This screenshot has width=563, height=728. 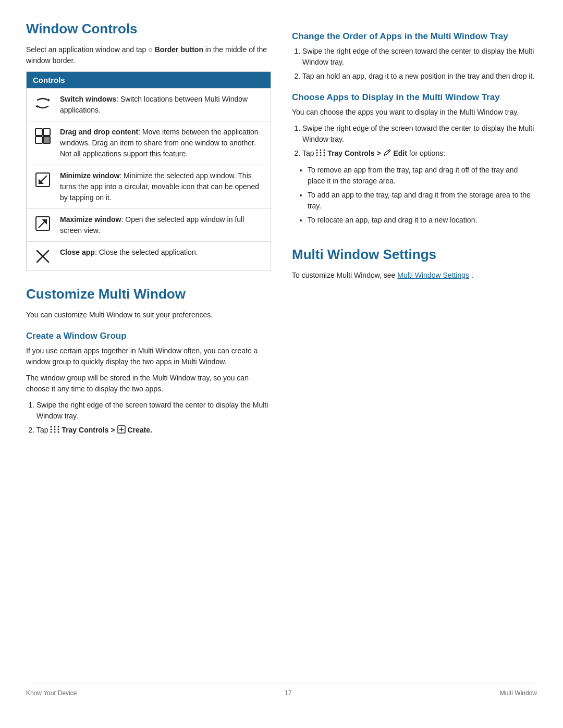 What do you see at coordinates (387, 154) in the screenshot?
I see `edit-icon` at bounding box center [387, 154].